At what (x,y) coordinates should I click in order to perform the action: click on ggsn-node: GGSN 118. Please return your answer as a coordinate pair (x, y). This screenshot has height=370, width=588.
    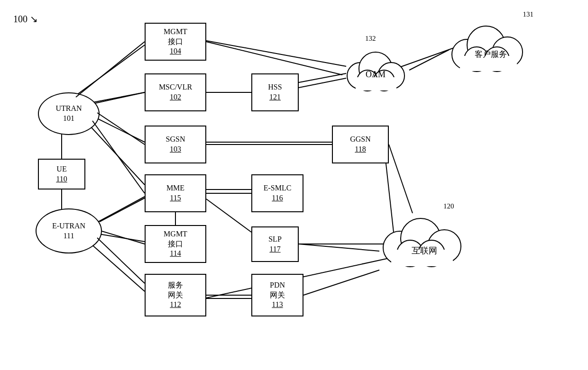
    Looking at the image, I should click on (360, 144).